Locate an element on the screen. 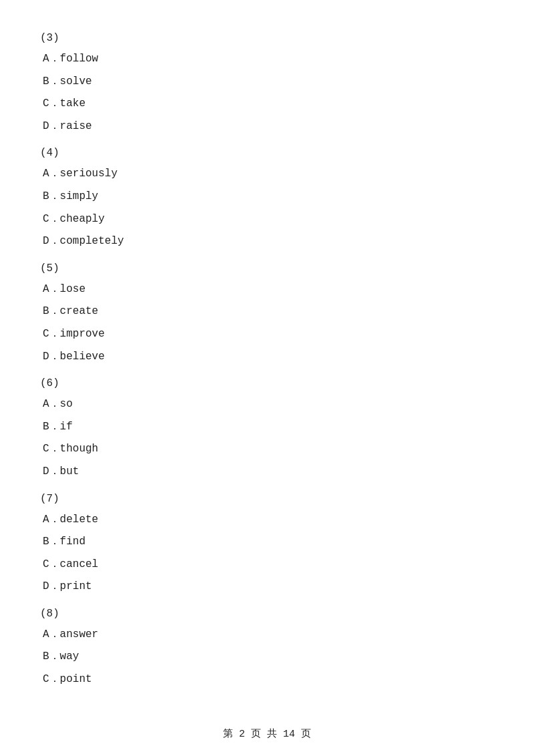  option-q6-a: A．answer is located at coordinates (267, 635).